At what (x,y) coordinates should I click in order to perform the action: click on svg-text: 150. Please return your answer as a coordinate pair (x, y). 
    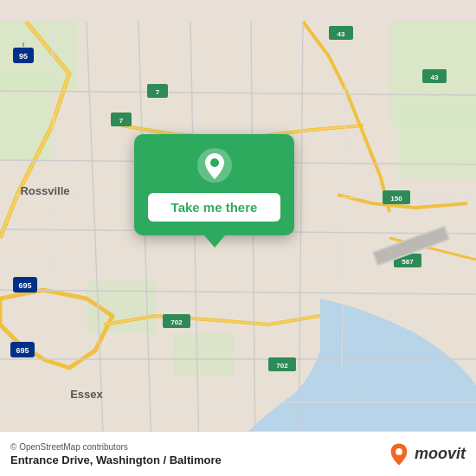
    Looking at the image, I should click on (396, 199).